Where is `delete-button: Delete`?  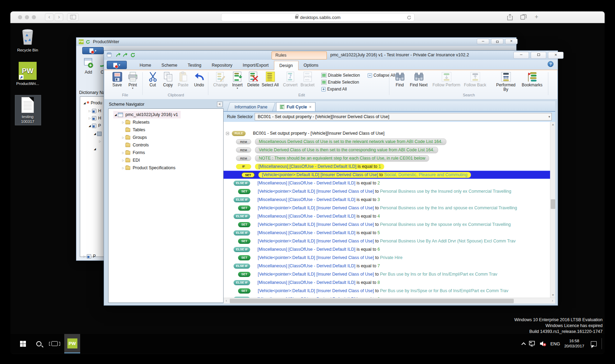 delete-button: Delete is located at coordinates (253, 79).